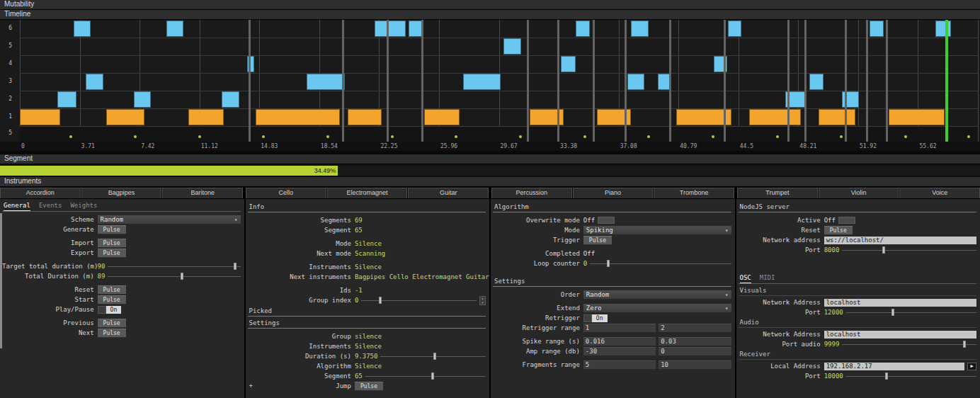  I want to click on scrollbar, so click(1, 280).